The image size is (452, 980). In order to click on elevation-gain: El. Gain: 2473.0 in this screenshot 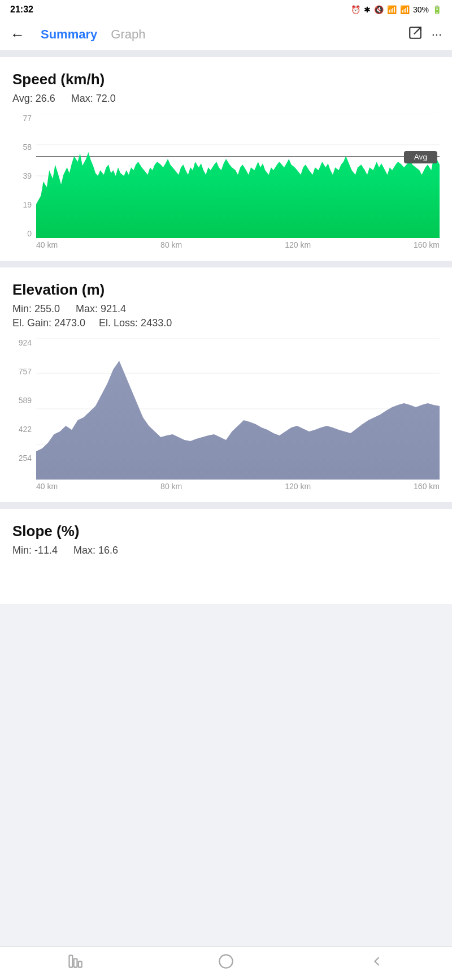, I will do `click(49, 323)`.